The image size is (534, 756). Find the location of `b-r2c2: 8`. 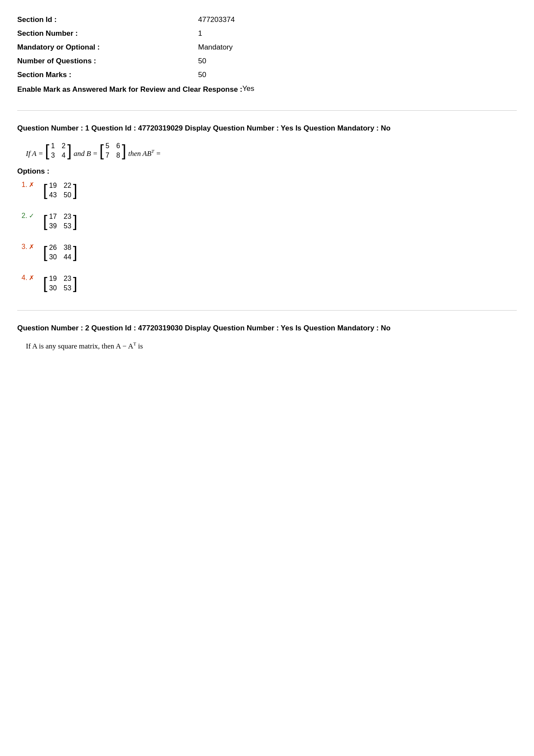

b-r2c2: 8 is located at coordinates (118, 156).